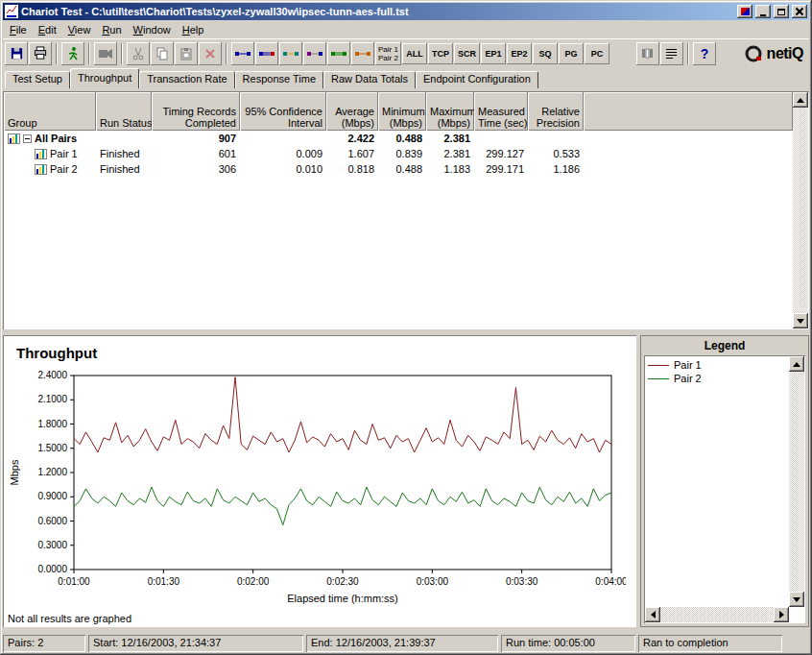 The height and width of the screenshot is (655, 812). I want to click on timing-records-cell: 601, so click(196, 154).